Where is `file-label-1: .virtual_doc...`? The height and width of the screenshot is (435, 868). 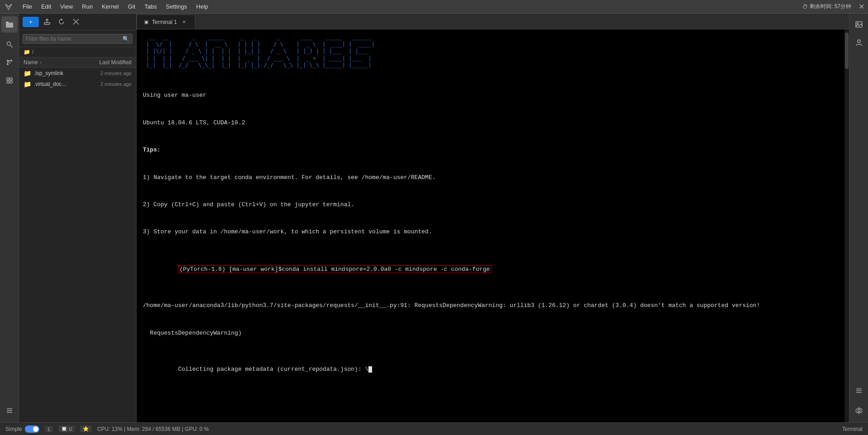
file-label-1: .virtual_doc... is located at coordinates (50, 84).